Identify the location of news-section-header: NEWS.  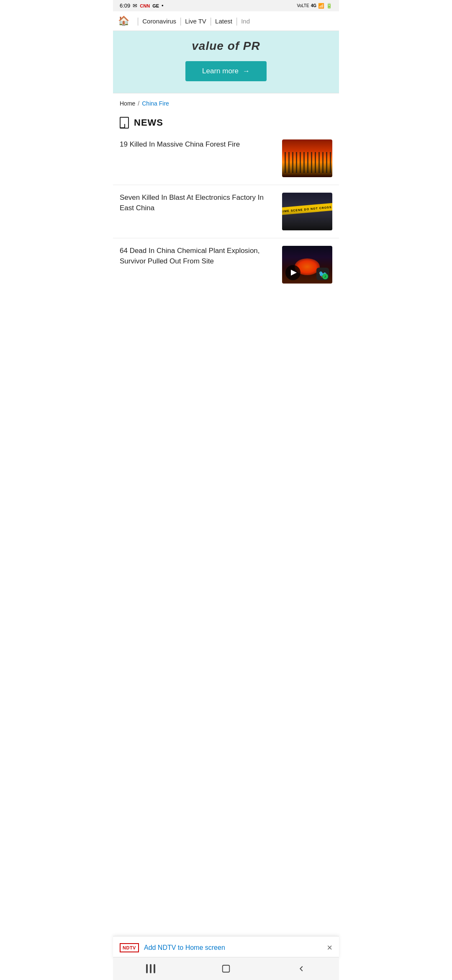
(226, 121).